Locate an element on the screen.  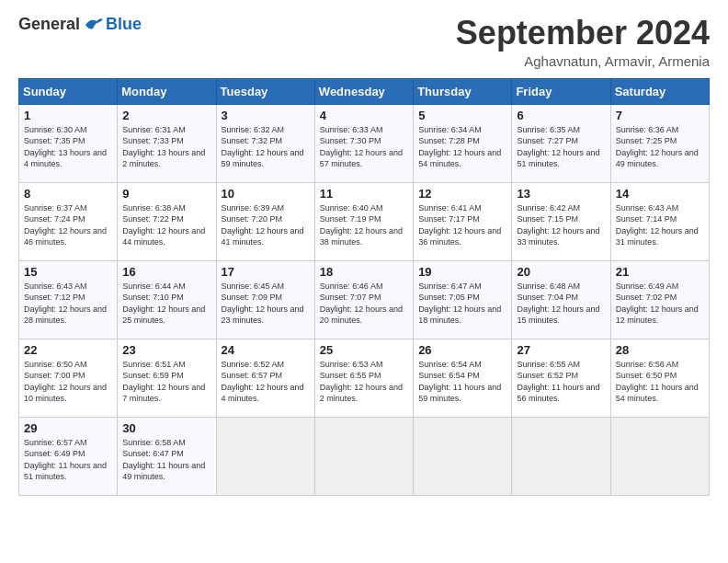
day-info: Sunrise: 6:53 AMSunset: 6:55 PMDaylight:… is located at coordinates (364, 382).